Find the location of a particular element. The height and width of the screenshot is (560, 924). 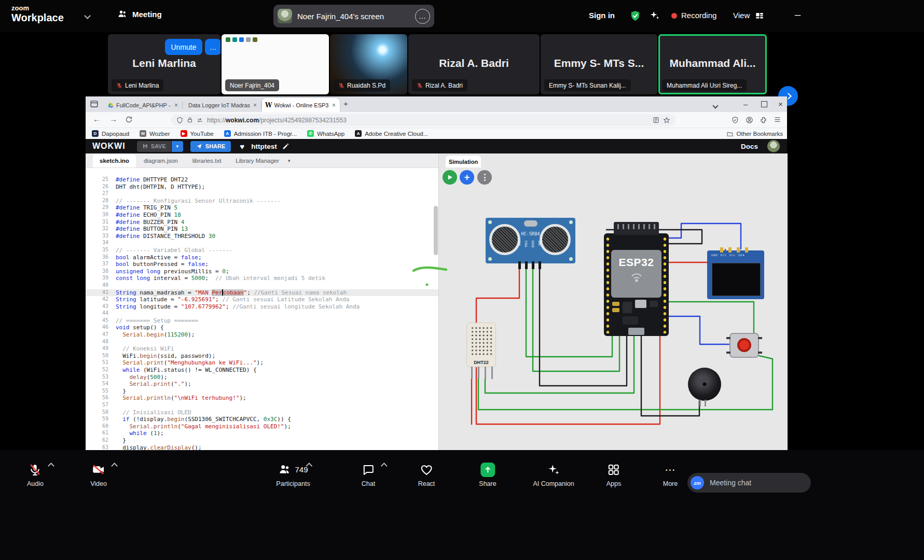

code-line-33: 33#define DISTANCE_THRESHOLD 30 is located at coordinates (262, 236).